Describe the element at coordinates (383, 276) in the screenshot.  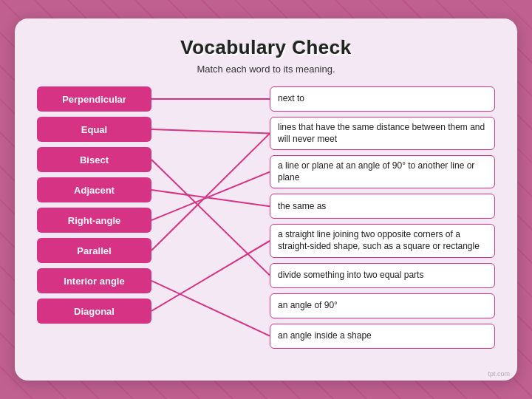
I see `def-bisect: divide something into two equal parts` at that location.